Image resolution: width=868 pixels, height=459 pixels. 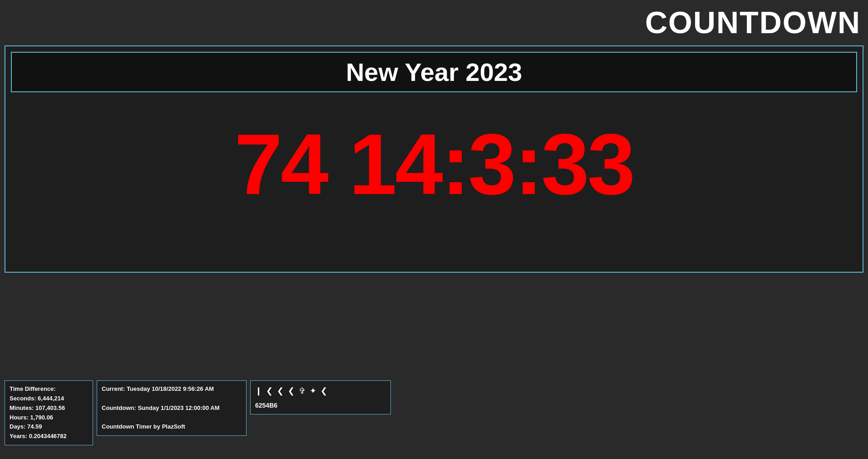 I want to click on hours-line: Hours: 1,790.06, so click(x=49, y=418).